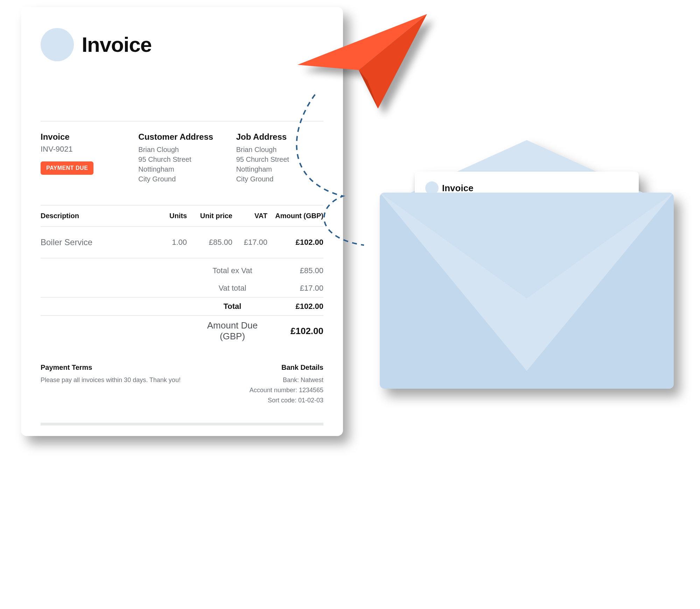 The image size is (700, 609). Describe the element at coordinates (297, 216) in the screenshot. I see `col-amount: Amount (GBP)` at that location.